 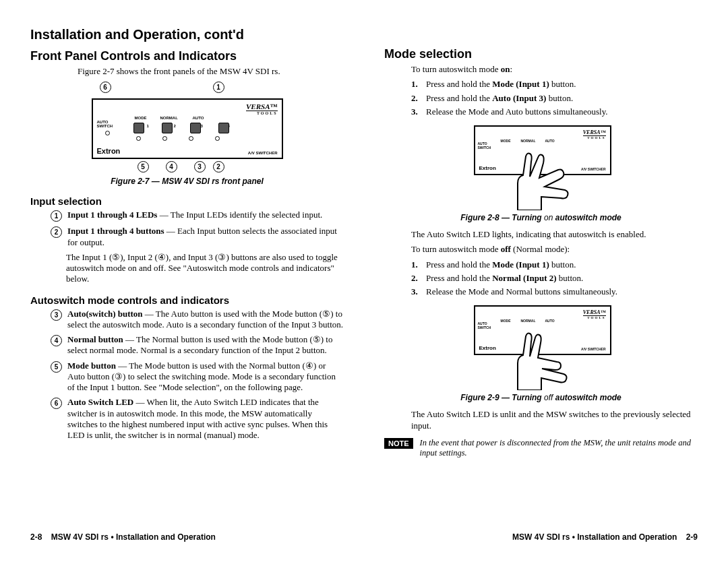 I want to click on header: Installation and Operation, cont'd, so click(x=187, y=35).